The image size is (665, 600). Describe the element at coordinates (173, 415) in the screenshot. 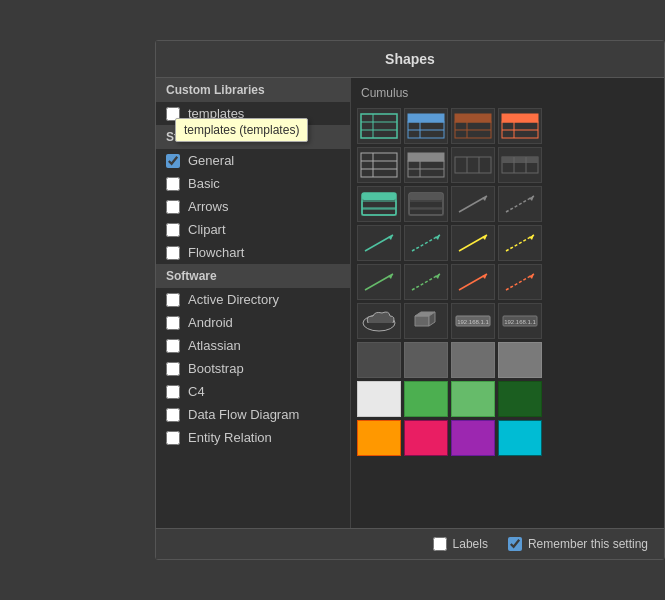

I see `checkbox-data-flow` at that location.